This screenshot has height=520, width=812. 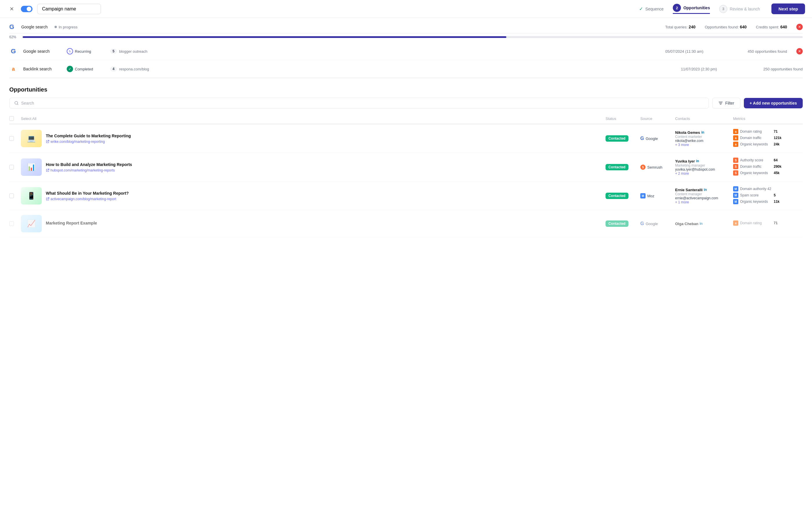 I want to click on step-review: 3 Review & launch, so click(x=739, y=9).